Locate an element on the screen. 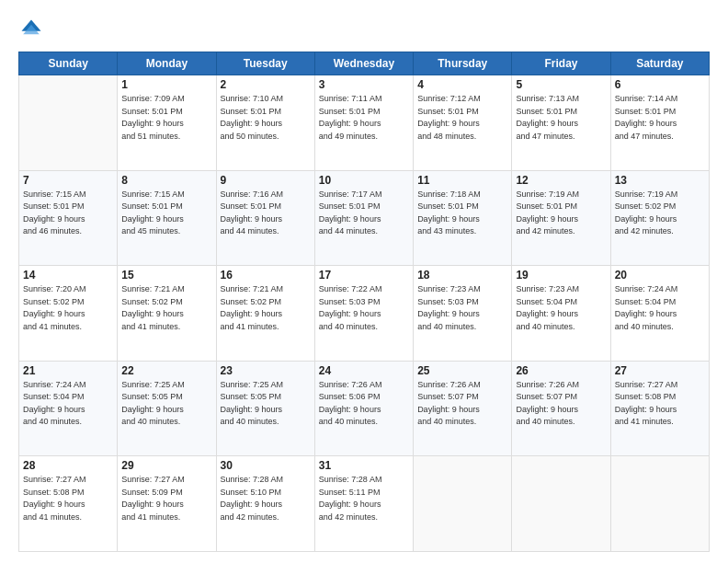  day-info: Sunrise: 7:23 AMSunset: 5:04 PMDaylight:… is located at coordinates (561, 308).